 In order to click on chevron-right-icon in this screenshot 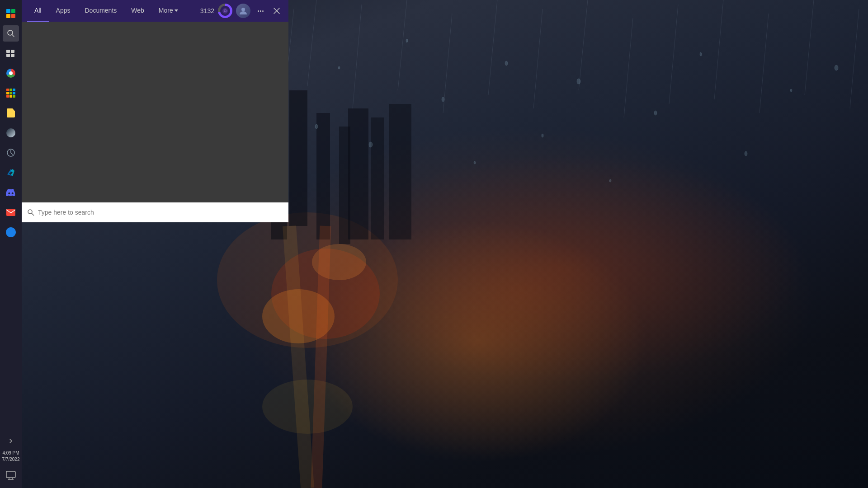, I will do `click(11, 441)`.